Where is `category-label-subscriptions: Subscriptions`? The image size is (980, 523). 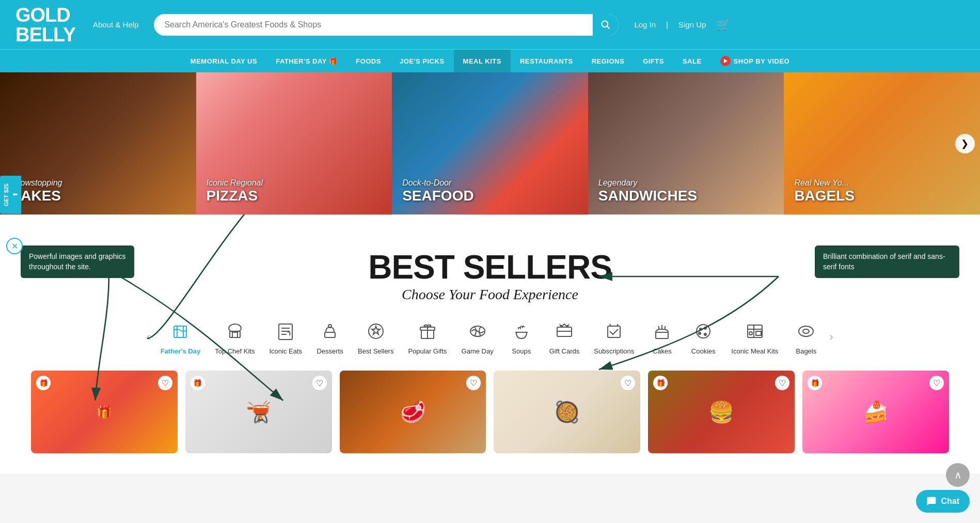
category-label-subscriptions: Subscriptions is located at coordinates (614, 351).